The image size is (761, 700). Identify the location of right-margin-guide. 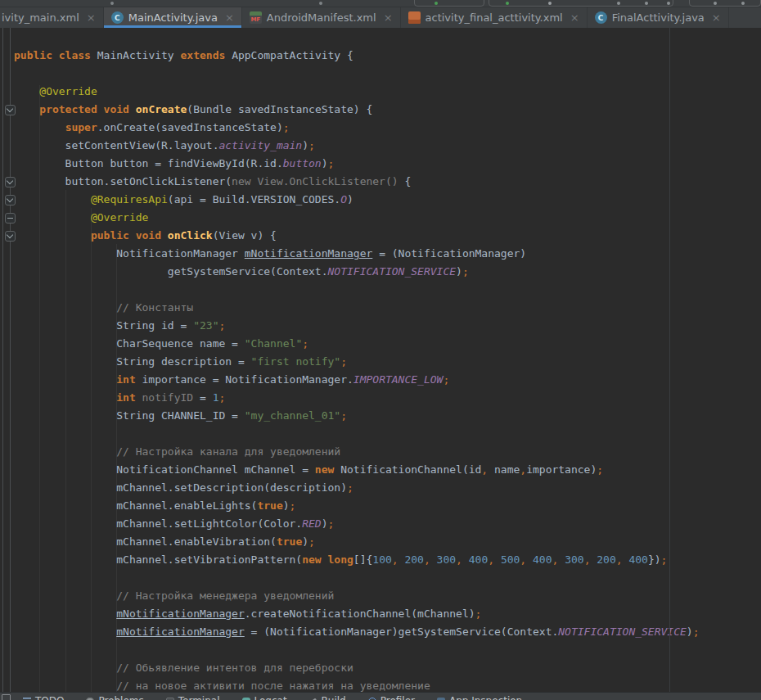
(669, 360).